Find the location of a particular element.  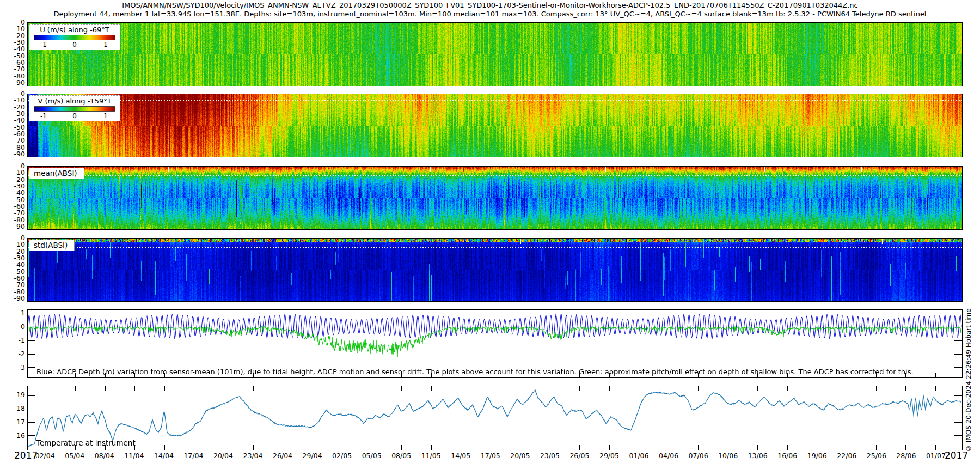

y-axis-tick-label: 18 is located at coordinates (14, 409).